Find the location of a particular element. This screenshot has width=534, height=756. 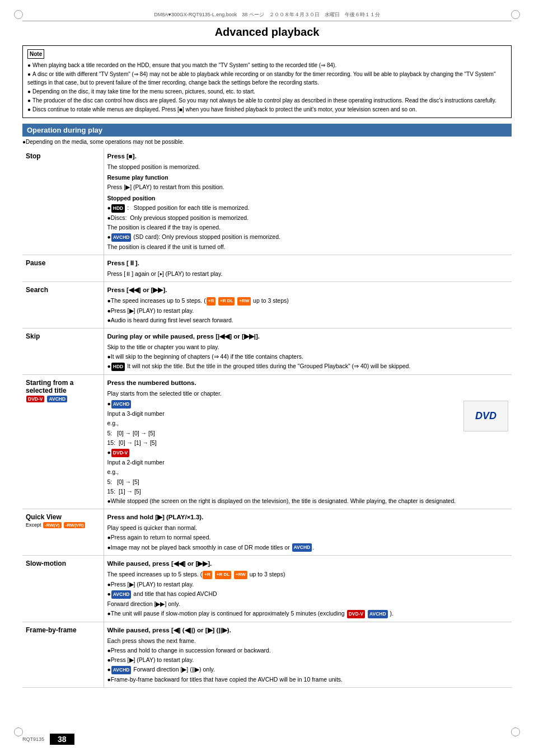

op-name-framebyframe: Frame-by-frame is located at coordinates (63, 655).